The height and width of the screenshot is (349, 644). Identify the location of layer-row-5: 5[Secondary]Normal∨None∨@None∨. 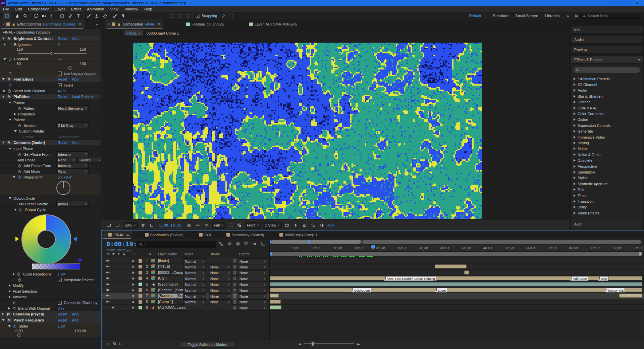
(185, 285).